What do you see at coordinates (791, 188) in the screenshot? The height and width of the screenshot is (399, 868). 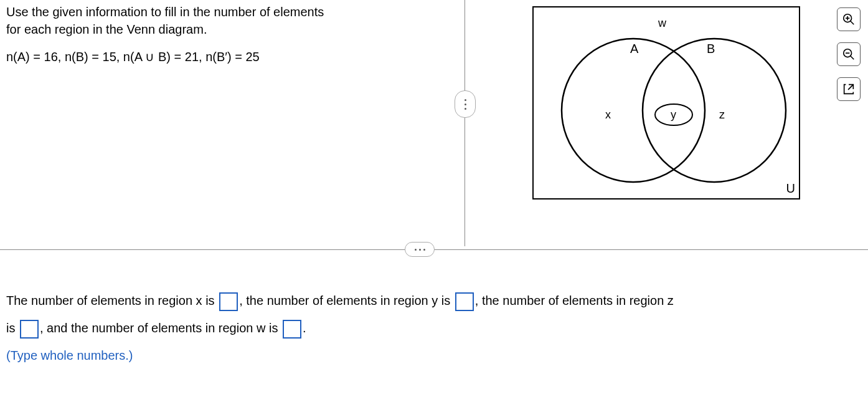 I see `label-u: U` at bounding box center [791, 188].